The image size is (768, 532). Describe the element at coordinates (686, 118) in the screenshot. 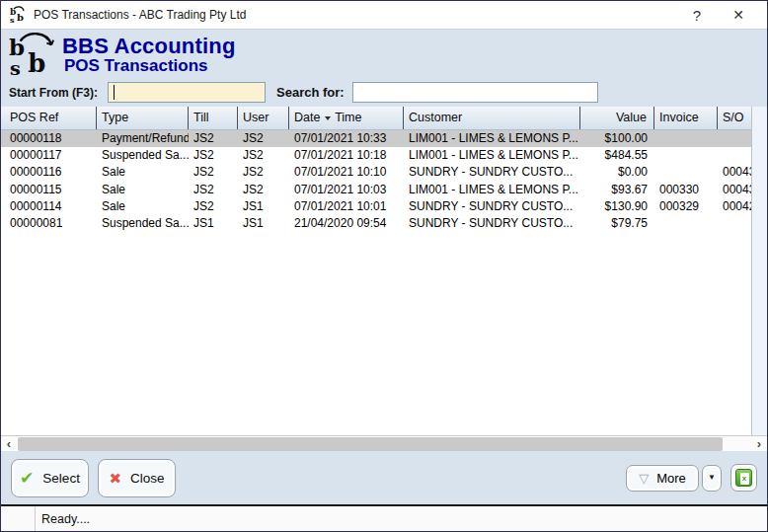

I see `column-header-invoice: Invoice` at that location.